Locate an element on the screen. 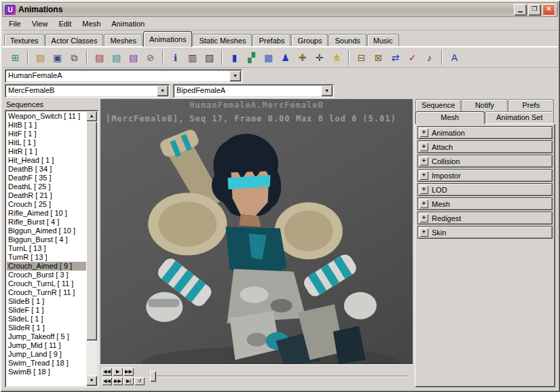 Image resolution: width=560 pixels, height=392 pixels. skip-end-button: ▶| is located at coordinates (129, 381).